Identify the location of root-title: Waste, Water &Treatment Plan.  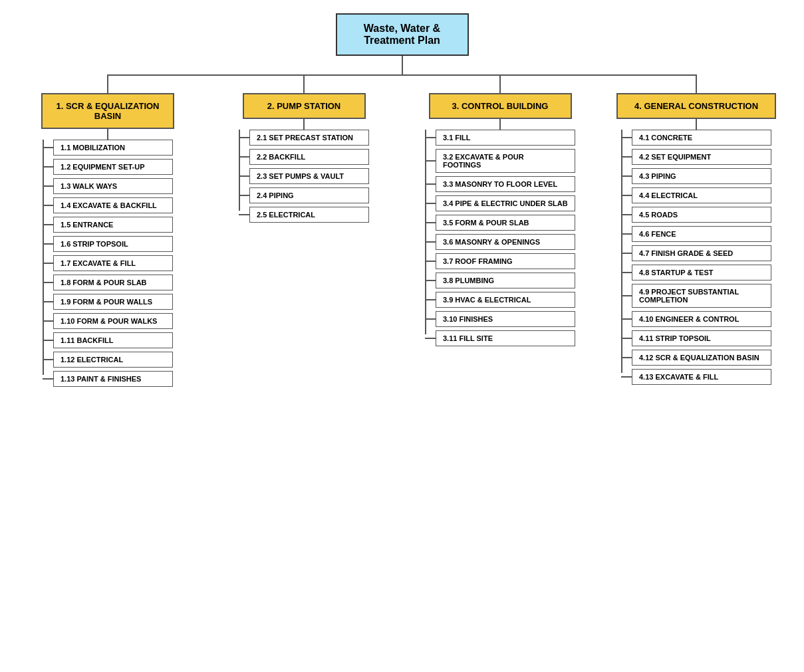
(402, 35).